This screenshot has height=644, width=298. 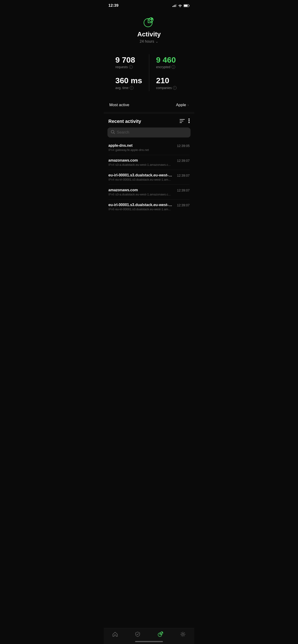 What do you see at coordinates (152, 132) in the screenshot?
I see `search-input` at bounding box center [152, 132].